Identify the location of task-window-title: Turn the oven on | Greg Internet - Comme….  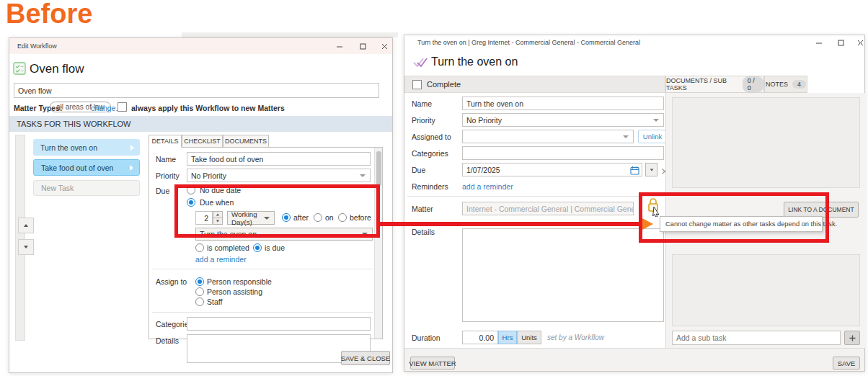
(522, 42).